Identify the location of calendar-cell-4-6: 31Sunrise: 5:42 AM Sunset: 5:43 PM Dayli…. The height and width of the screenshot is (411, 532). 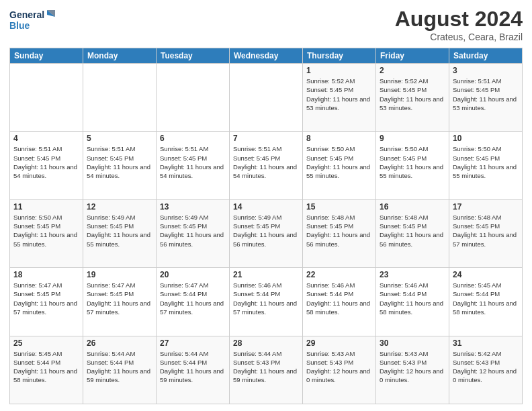
(486, 369).